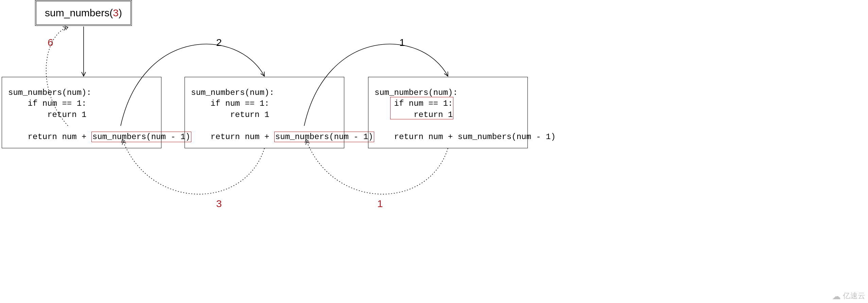 This screenshot has height=303, width=868. I want to click on return-label-21: 3, so click(219, 204).